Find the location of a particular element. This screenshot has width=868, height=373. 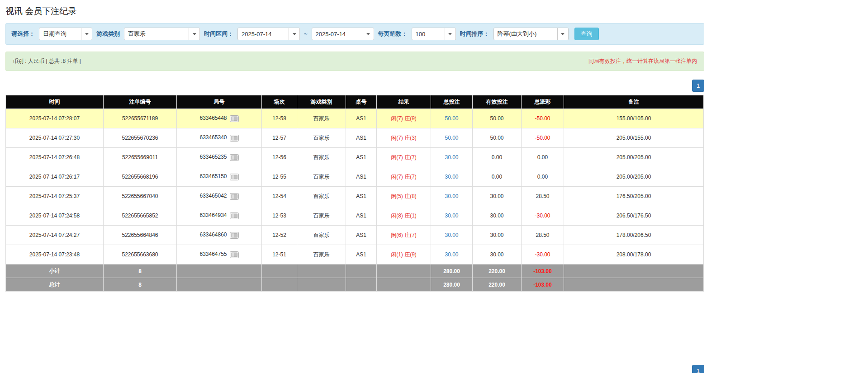

cell-bet-id: 522655671189 is located at coordinates (140, 118).